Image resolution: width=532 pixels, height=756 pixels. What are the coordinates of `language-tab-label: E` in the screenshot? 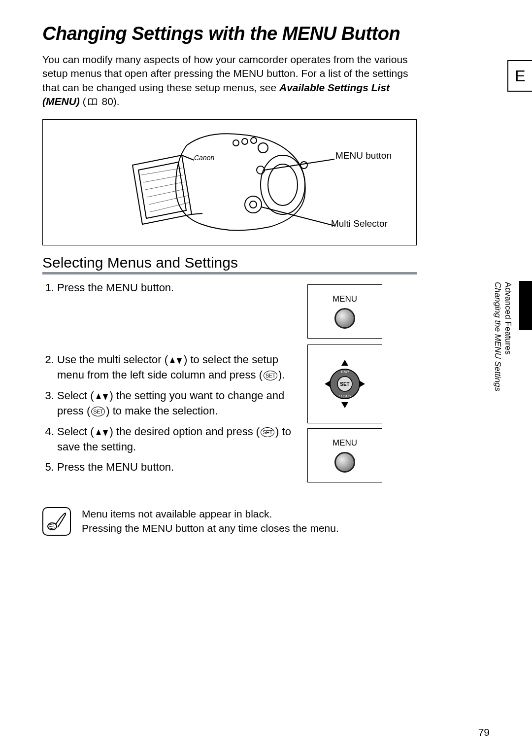 It's located at (520, 76).